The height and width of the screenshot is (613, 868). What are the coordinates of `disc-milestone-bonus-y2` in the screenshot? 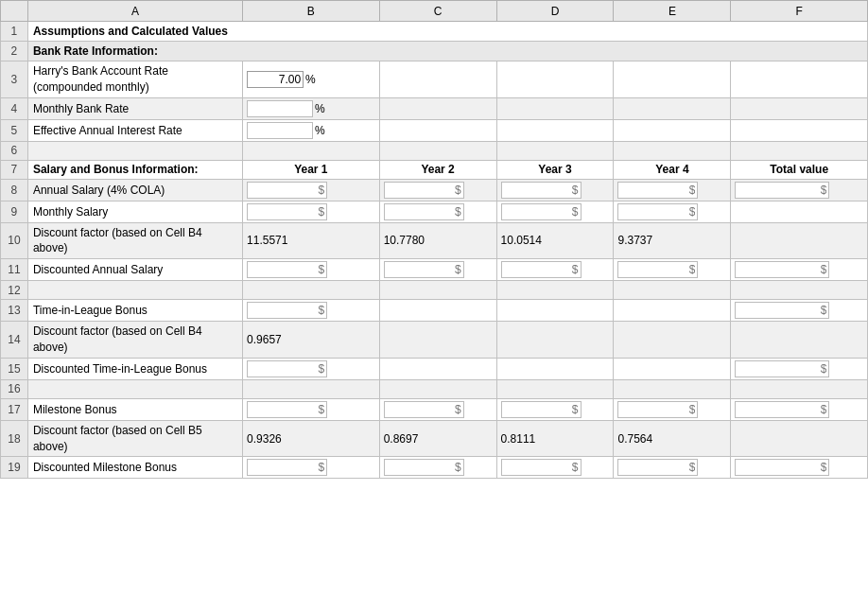 It's located at (424, 467).